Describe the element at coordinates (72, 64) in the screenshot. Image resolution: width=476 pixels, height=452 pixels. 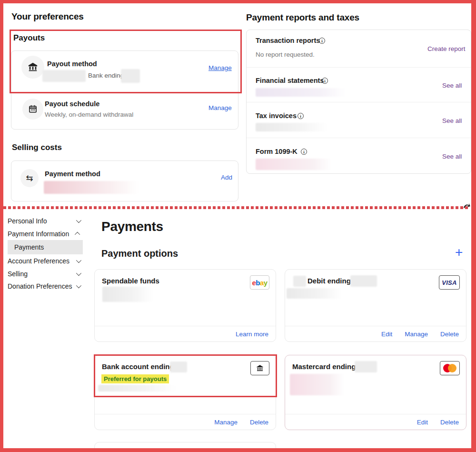
I see `payout-method-title: Payout method` at that location.